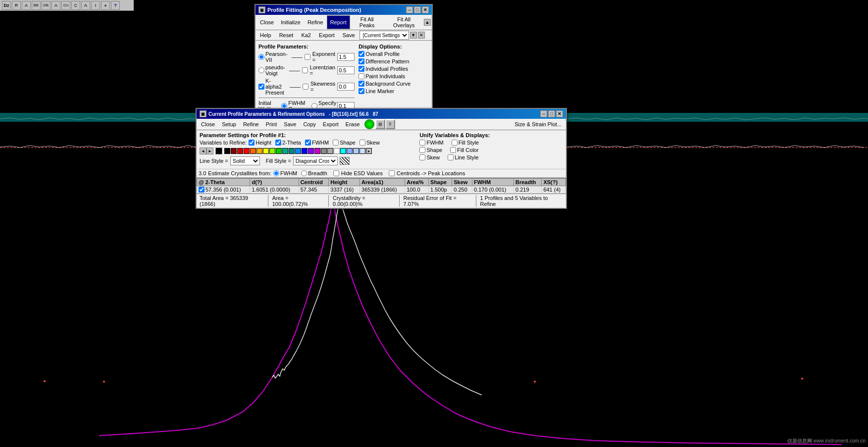 This screenshot has height=447, width=868. I want to click on swatch-lightblue2, so click(356, 151).